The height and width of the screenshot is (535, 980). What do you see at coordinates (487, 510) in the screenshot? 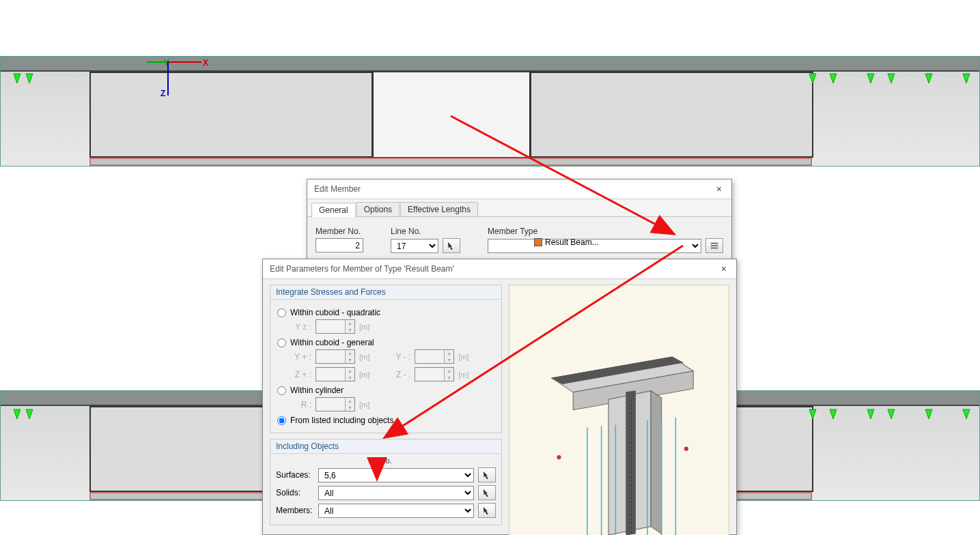
I see `pick-members-button` at bounding box center [487, 510].